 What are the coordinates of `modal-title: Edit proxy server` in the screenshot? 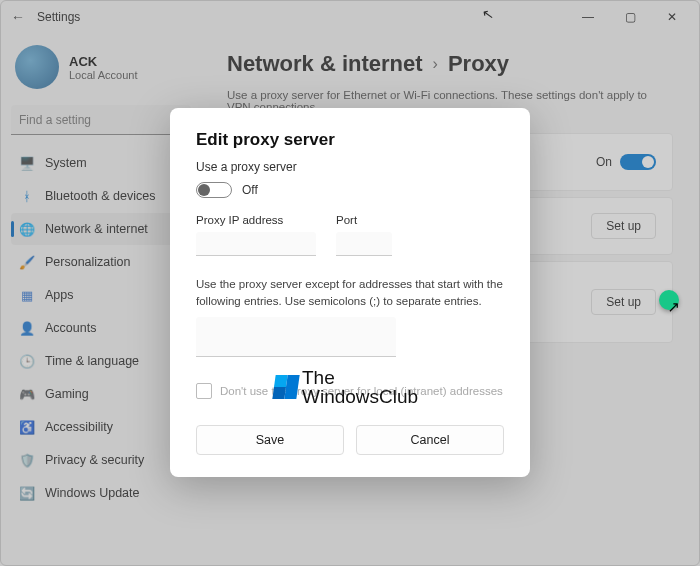 It's located at (350, 140).